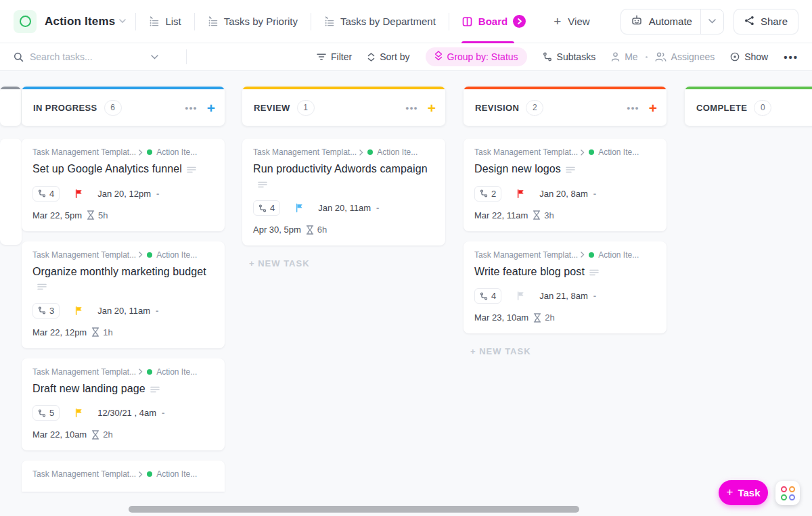  What do you see at coordinates (791, 57) in the screenshot?
I see `more-options-button: •••` at bounding box center [791, 57].